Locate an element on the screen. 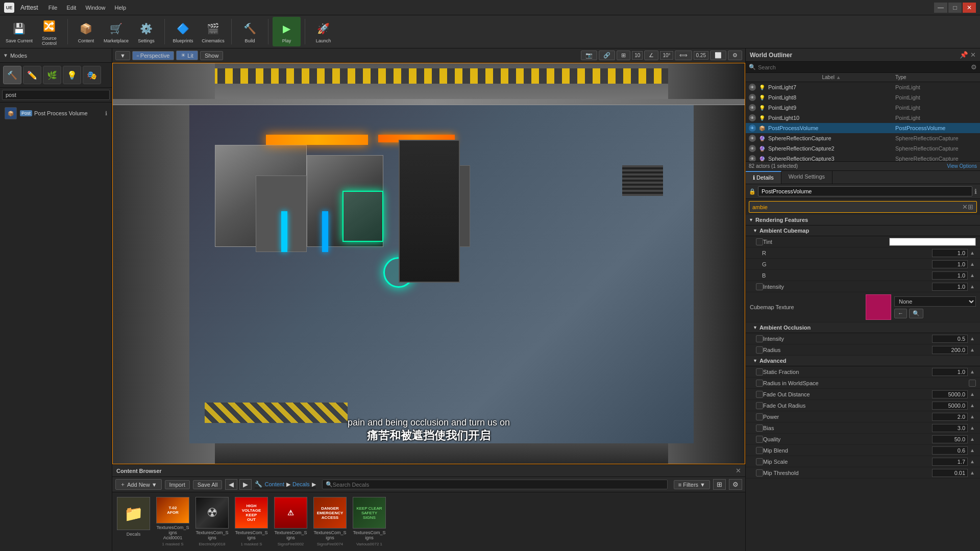 The image size is (980, 551). filters-button: ≡ Filters ▼ is located at coordinates (692, 485).